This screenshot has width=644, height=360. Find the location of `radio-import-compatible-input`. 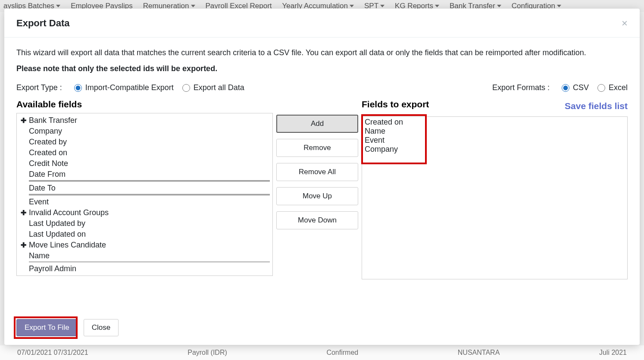

radio-import-compatible-input is located at coordinates (78, 88).